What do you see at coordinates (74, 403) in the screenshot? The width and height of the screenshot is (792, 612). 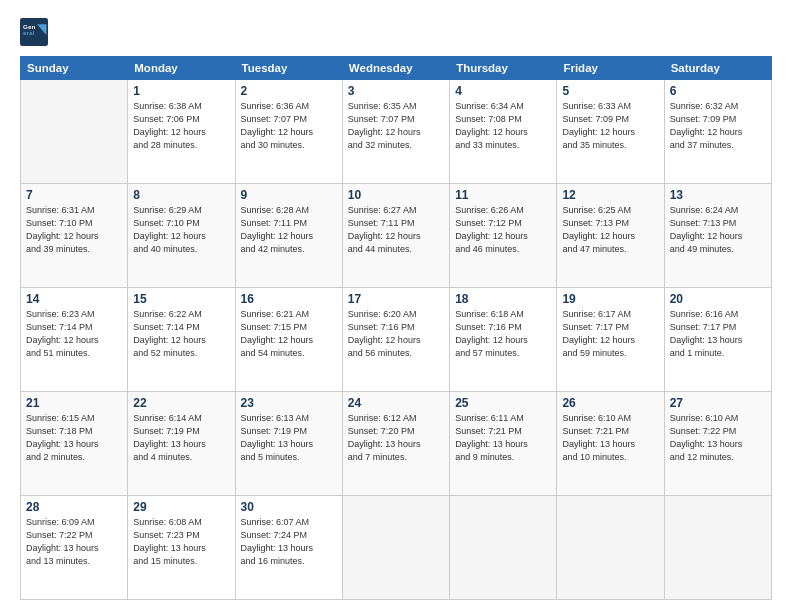 I see `day-number: 21` at bounding box center [74, 403].